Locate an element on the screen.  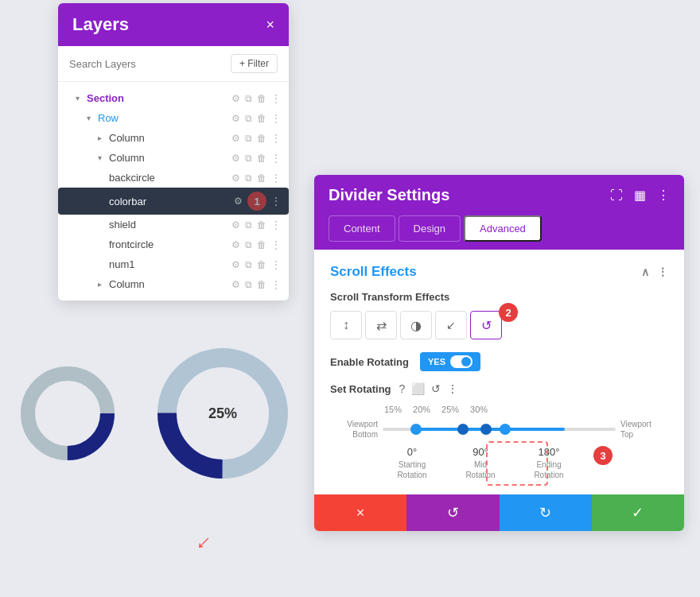
arrow-indicator: ↑ is located at coordinates (204, 544).